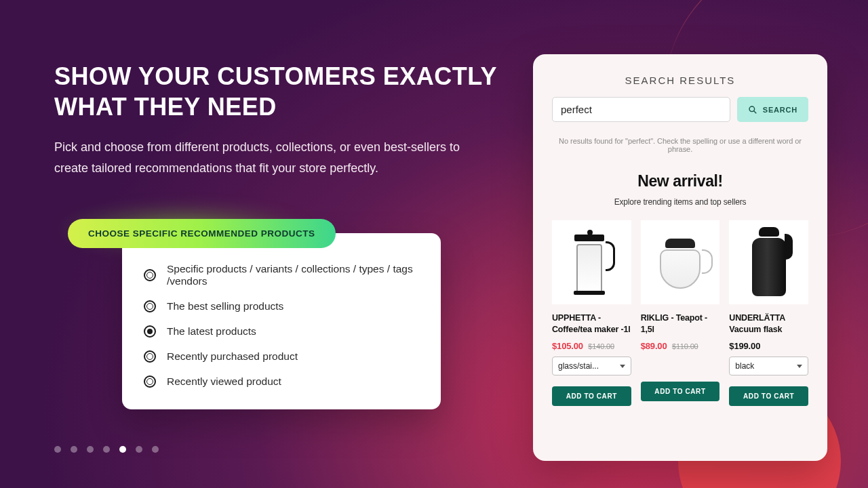 The image size is (868, 488). What do you see at coordinates (591, 346) in the screenshot?
I see `product-price: $105.00 $140.00` at bounding box center [591, 346].